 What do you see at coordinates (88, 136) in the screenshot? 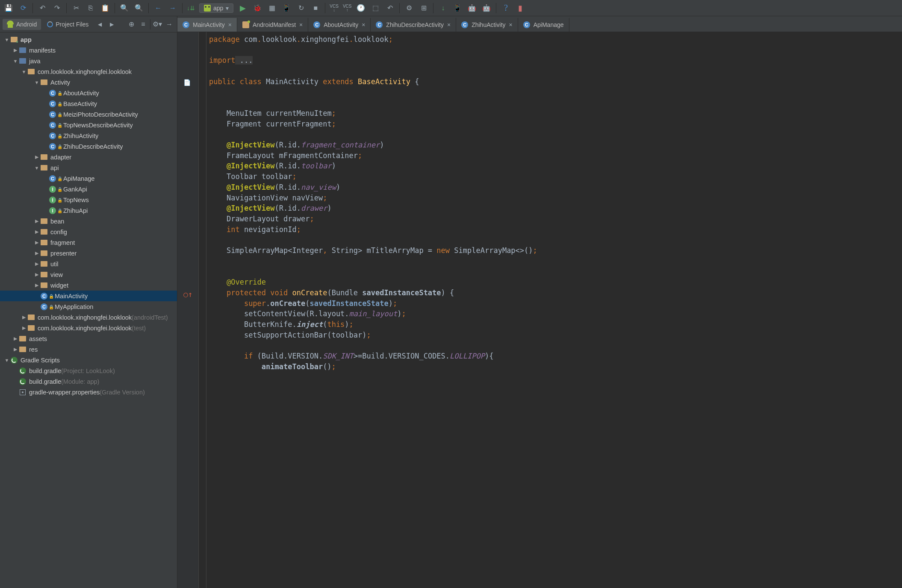
I see `tree-activity-item: C🔒ZhihuActivity` at bounding box center [88, 136].